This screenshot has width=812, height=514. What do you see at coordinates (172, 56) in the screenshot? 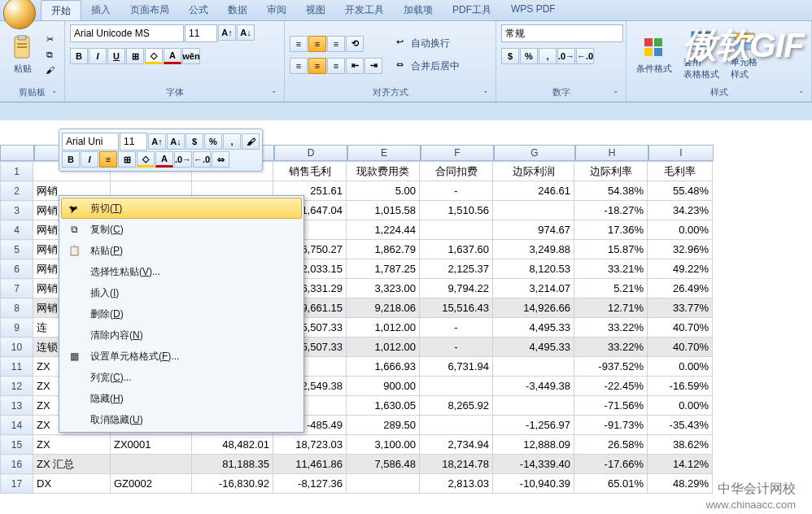
I see `font-color-button: A` at bounding box center [172, 56].